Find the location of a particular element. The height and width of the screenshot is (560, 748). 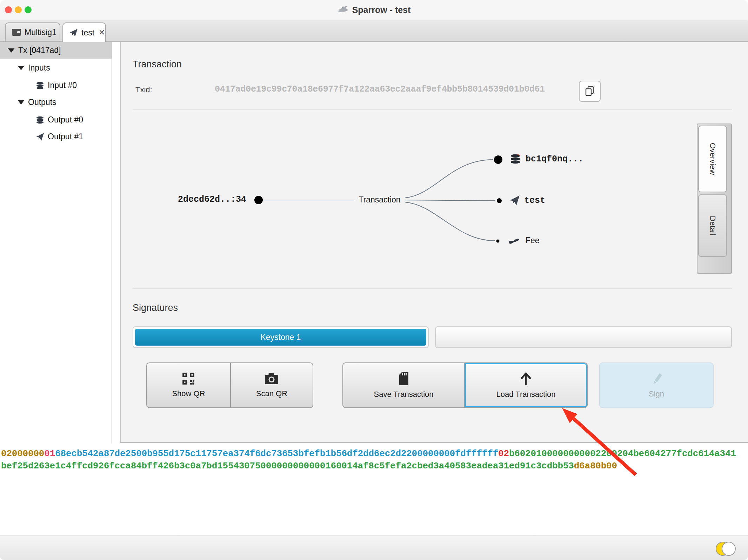

sd-card-icon is located at coordinates (404, 379).